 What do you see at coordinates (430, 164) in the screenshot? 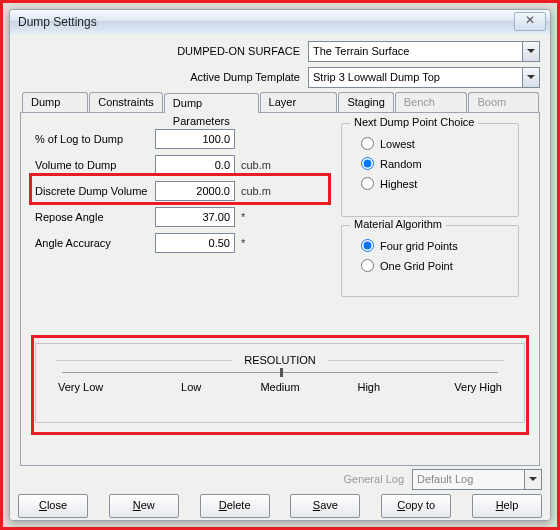
I see `radio-random: Random` at bounding box center [430, 164].